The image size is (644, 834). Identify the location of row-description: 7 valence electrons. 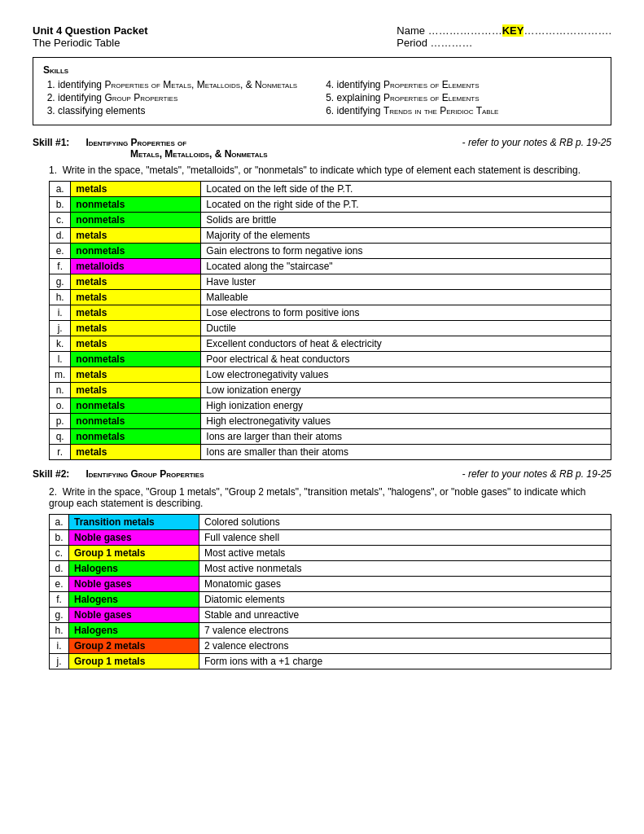
(405, 630).